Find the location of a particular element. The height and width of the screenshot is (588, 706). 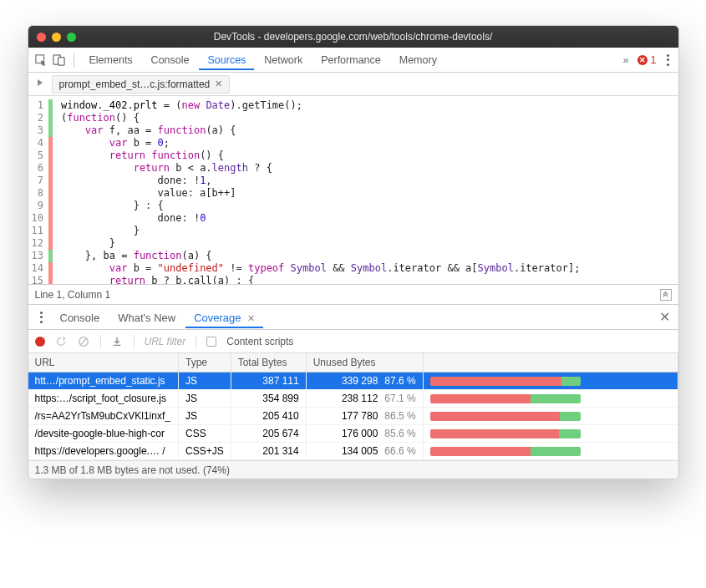

tab-performance: Performance is located at coordinates (351, 60).